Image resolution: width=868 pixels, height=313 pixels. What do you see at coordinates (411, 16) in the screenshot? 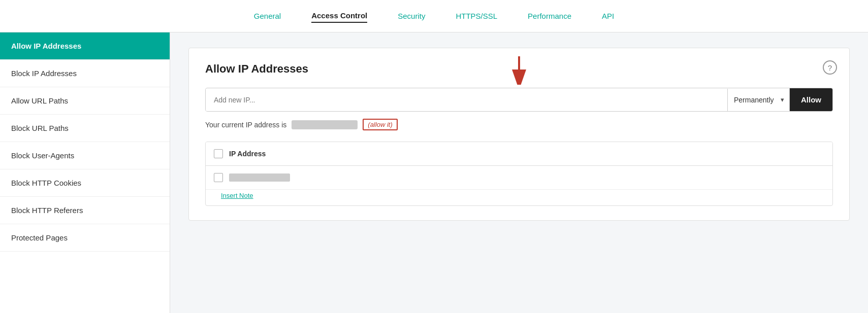
I see `nav-security: Security` at bounding box center [411, 16].